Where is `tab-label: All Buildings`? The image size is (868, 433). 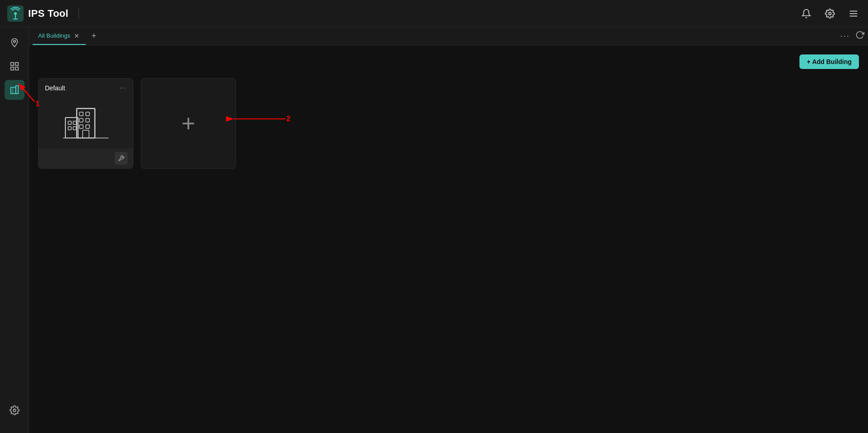 tab-label: All Buildings is located at coordinates (54, 35).